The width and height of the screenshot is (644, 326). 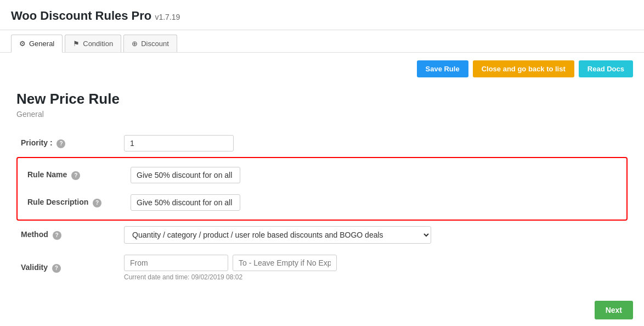 I want to click on validity-help-icon: ?, so click(x=57, y=268).